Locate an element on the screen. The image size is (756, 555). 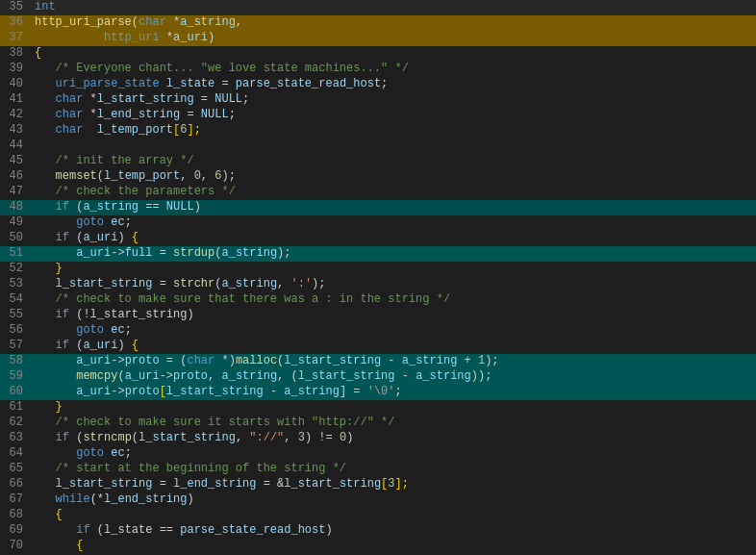
code-line: 43 char l_temp_port[6]; is located at coordinates (378, 131).